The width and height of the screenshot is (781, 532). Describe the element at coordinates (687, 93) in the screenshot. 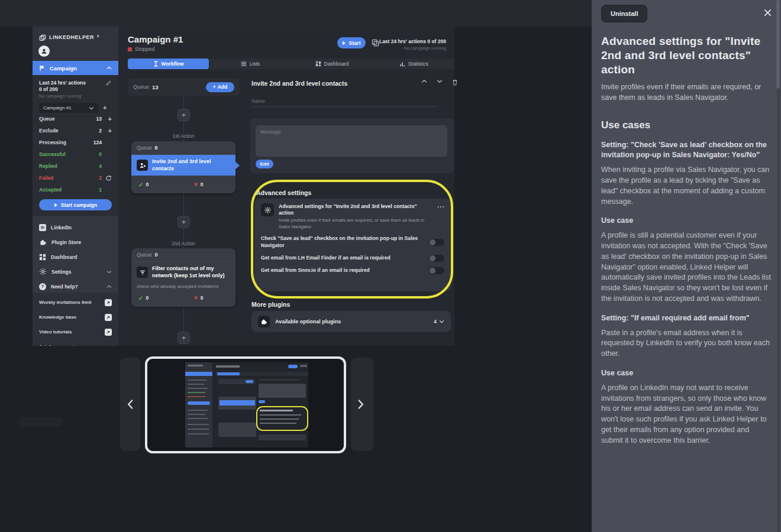

I see `help-intro: Invite profiles even if their emails are…` at that location.